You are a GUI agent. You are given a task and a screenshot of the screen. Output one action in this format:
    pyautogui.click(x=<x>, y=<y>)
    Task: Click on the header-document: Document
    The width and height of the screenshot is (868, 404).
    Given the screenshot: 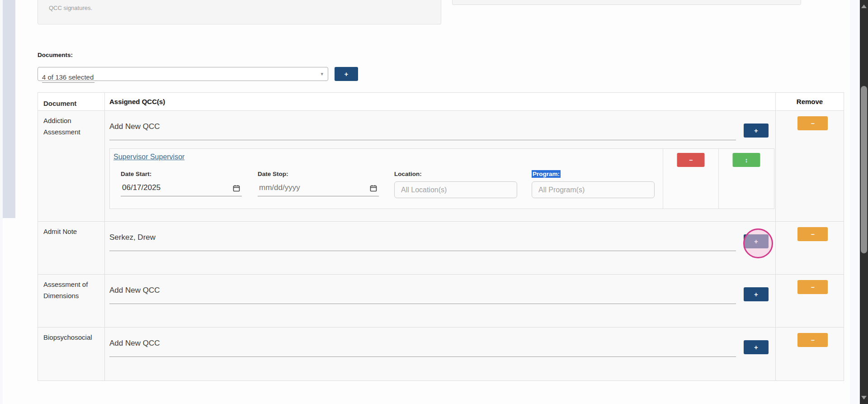 What is the action you would take?
    pyautogui.click(x=71, y=101)
    